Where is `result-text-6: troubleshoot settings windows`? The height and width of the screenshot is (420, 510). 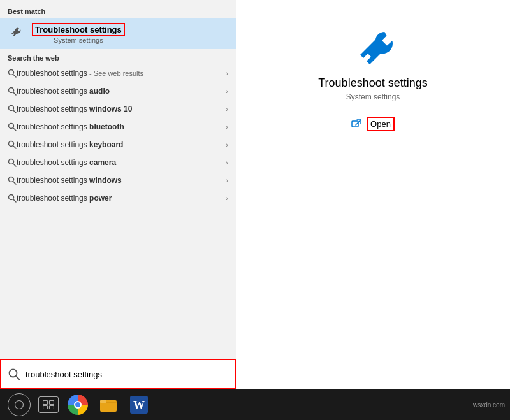
result-text-6: troubleshoot settings windows is located at coordinates (120, 180).